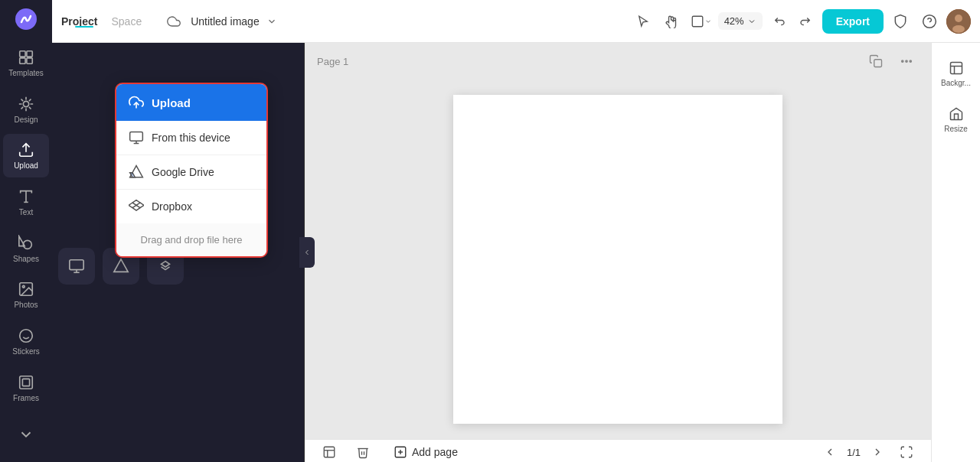 The height and width of the screenshot is (462, 980). I want to click on zoom-value: 42%, so click(734, 21).